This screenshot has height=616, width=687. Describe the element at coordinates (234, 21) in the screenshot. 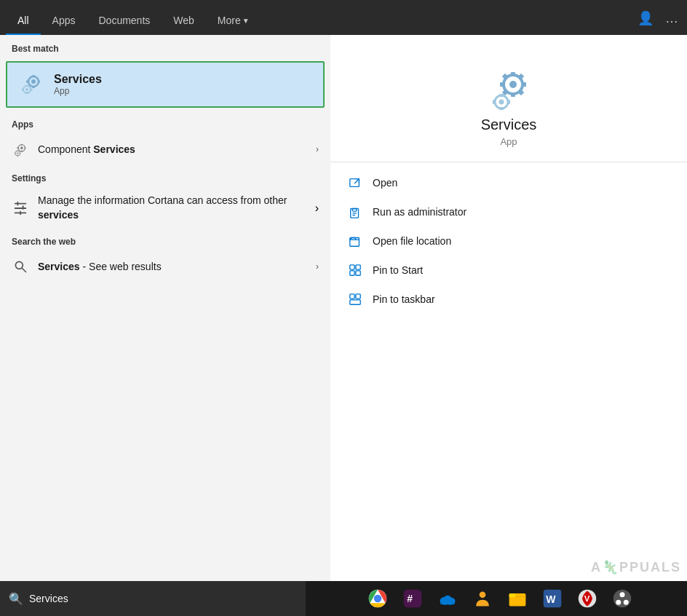

I see `tab-more: More ▼` at that location.